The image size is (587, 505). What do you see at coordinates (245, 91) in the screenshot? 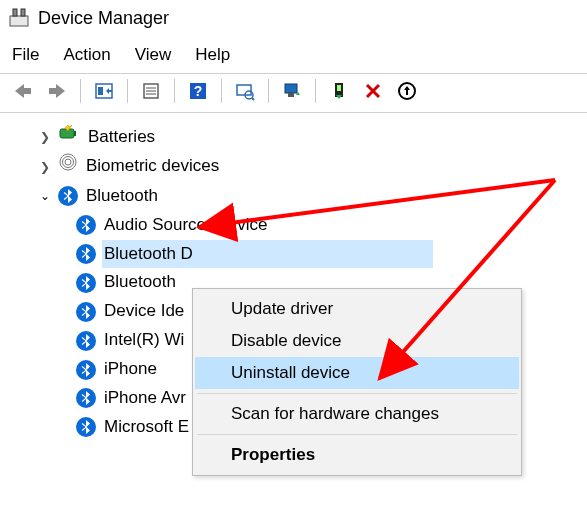
I see `scan-hardware-button` at bounding box center [245, 91].